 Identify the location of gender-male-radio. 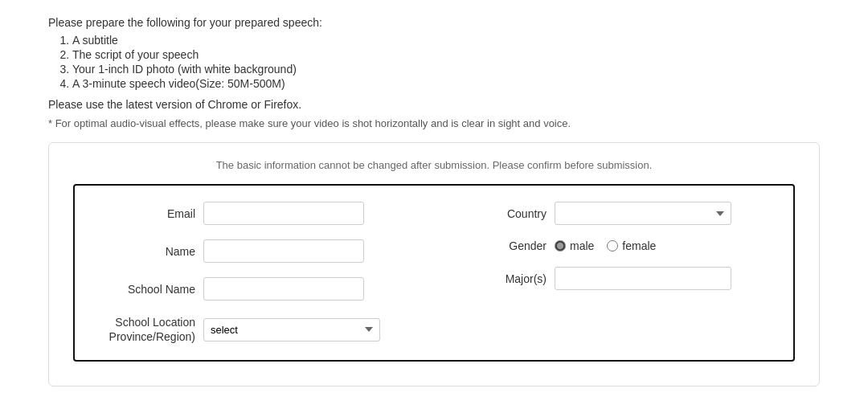
(560, 246).